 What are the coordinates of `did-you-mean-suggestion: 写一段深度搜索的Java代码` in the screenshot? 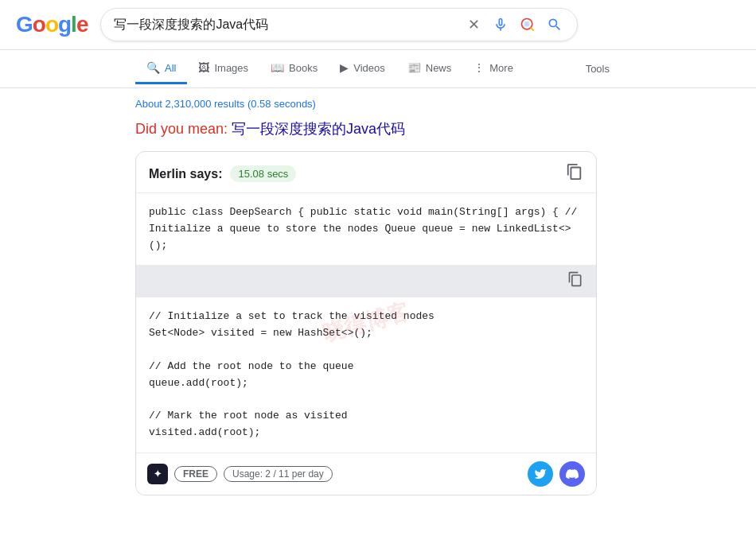 It's located at (318, 129).